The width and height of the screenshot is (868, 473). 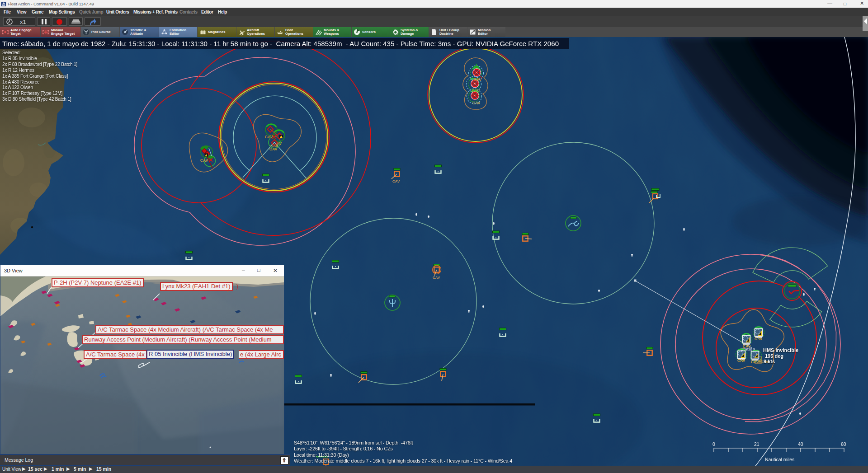 I want to click on svg-text: Nautical miles, so click(x=779, y=459).